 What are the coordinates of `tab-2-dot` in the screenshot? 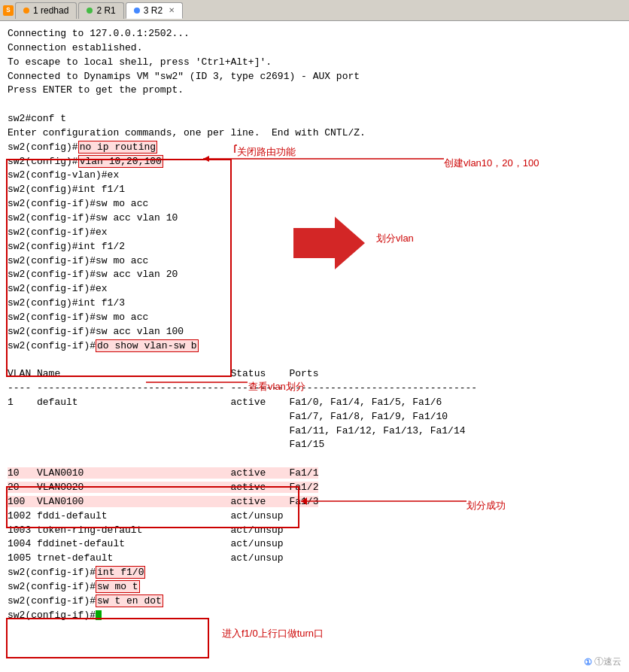 It's located at (90, 11).